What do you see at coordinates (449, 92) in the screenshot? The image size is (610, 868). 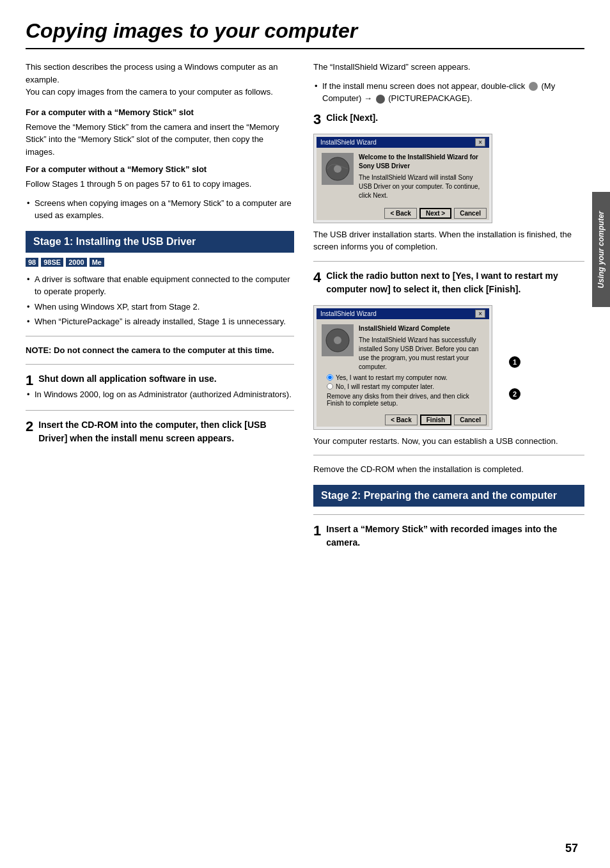 I see `if-menu-not-appear-item: If the install menu screen does not appe…` at bounding box center [449, 92].